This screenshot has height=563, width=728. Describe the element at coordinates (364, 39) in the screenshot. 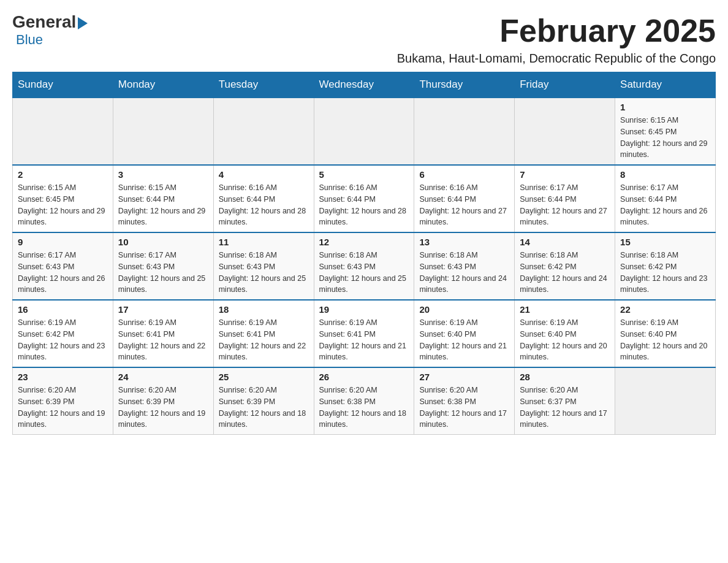

I see `page-header: General Blue February 2025 Bukama, Haut-…` at that location.